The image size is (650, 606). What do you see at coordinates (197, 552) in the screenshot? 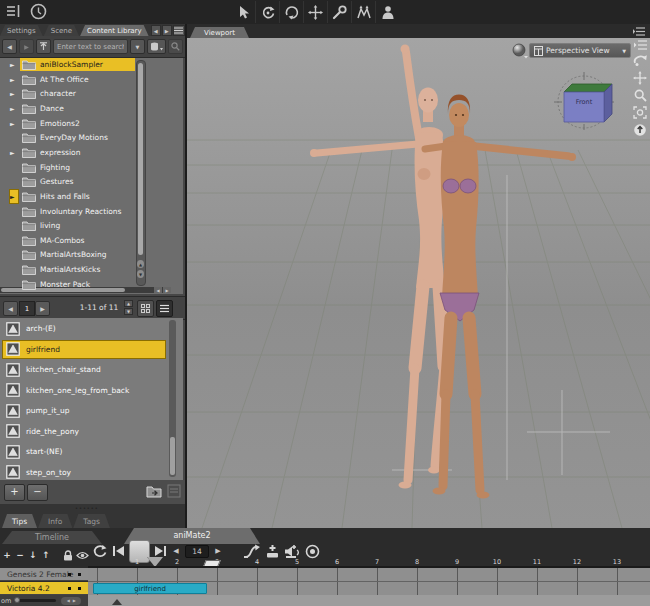
I see `frame-number-field: 14` at bounding box center [197, 552].